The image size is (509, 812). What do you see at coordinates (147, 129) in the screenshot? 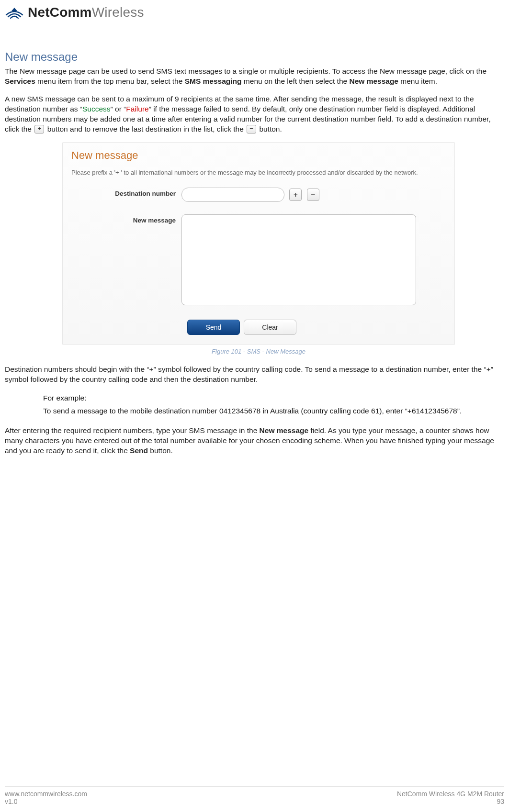
I see `text: button and to remove the last destinatio…` at bounding box center [147, 129].